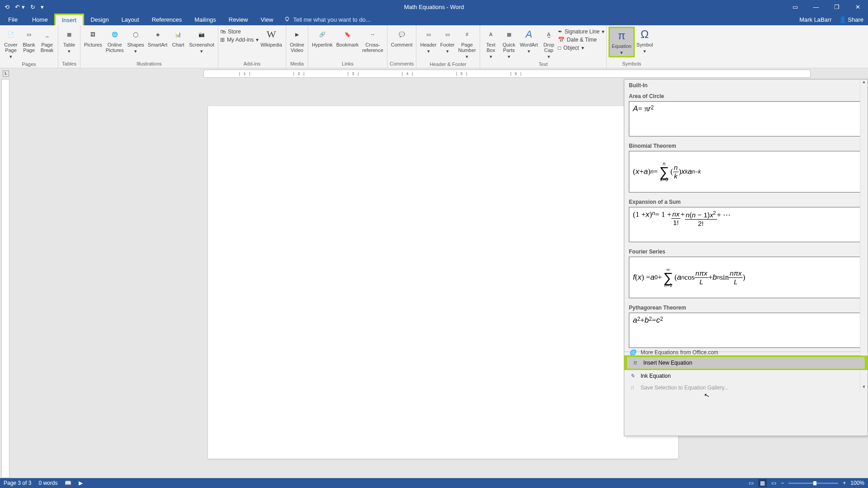 Image resolution: width=868 pixels, height=488 pixels. Describe the element at coordinates (115, 40) in the screenshot. I see `online-pictures-button: 🌐Online Pictures` at that location.